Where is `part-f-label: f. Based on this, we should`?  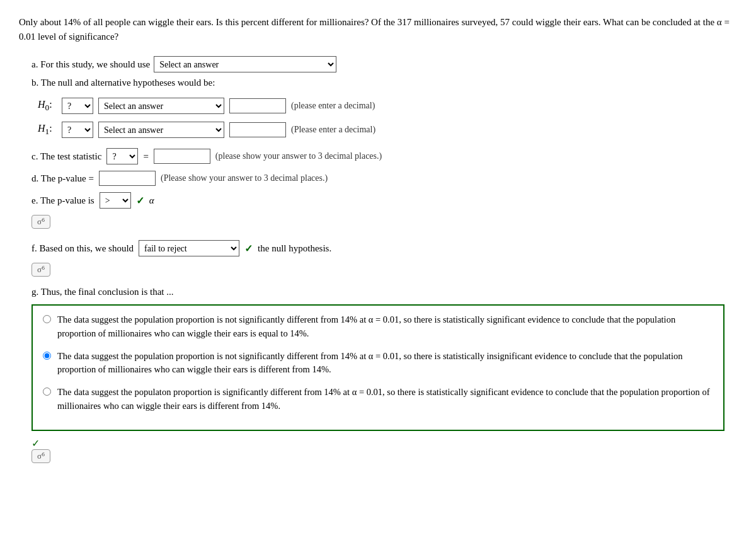
part-f-label: f. Based on this, we should is located at coordinates (83, 248).